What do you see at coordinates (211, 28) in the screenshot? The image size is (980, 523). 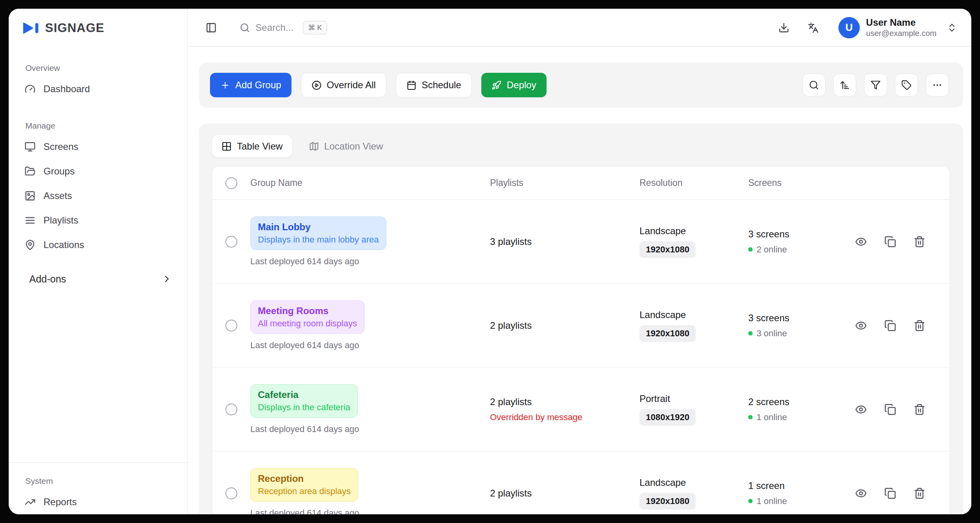 I see `sidebar-toggle-button` at bounding box center [211, 28].